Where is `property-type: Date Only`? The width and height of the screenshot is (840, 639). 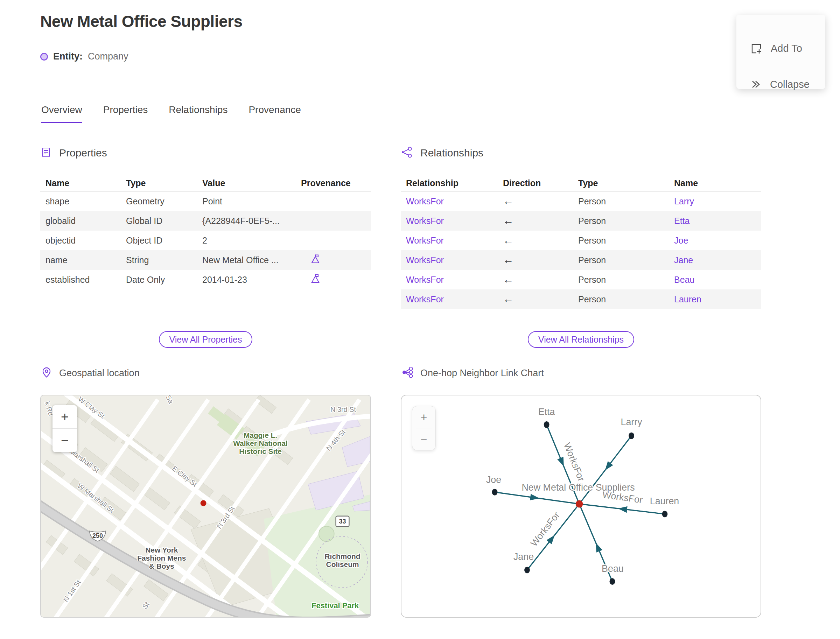 property-type: Date Only is located at coordinates (164, 280).